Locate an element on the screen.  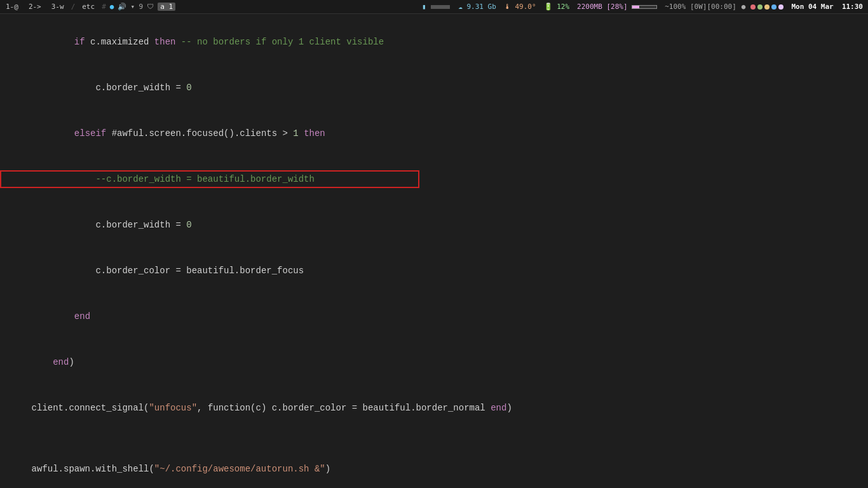
vpn-icon: 🛡 is located at coordinates (150, 6).